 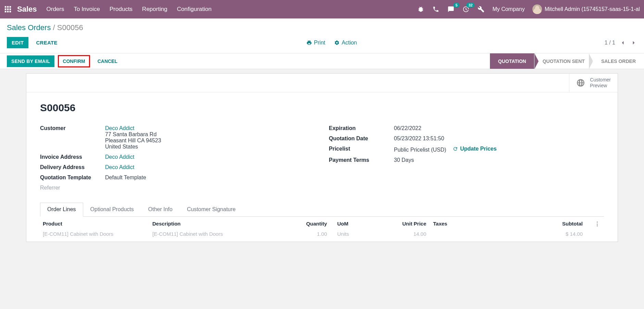 I want to click on tab-other-info: Other Info, so click(x=160, y=209).